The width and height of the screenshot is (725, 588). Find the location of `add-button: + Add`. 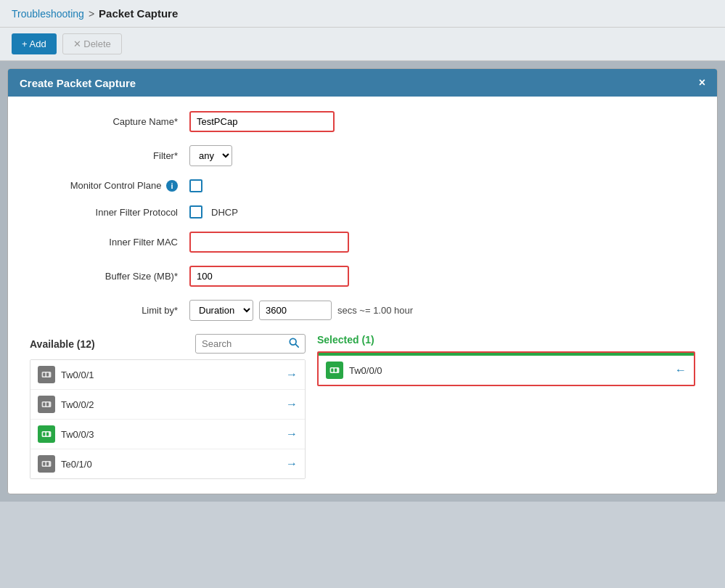

add-button: + Add is located at coordinates (34, 44).